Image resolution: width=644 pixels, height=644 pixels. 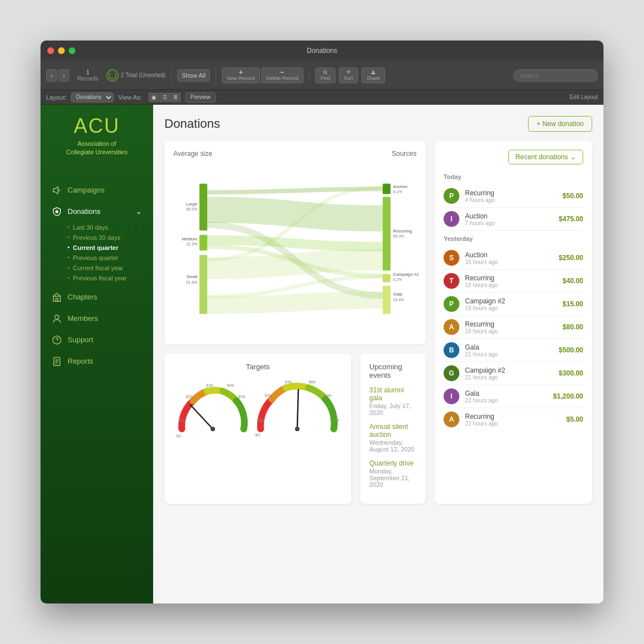 What do you see at coordinates (97, 361) in the screenshot?
I see `sidebar-item-reports: Reports` at bounding box center [97, 361].